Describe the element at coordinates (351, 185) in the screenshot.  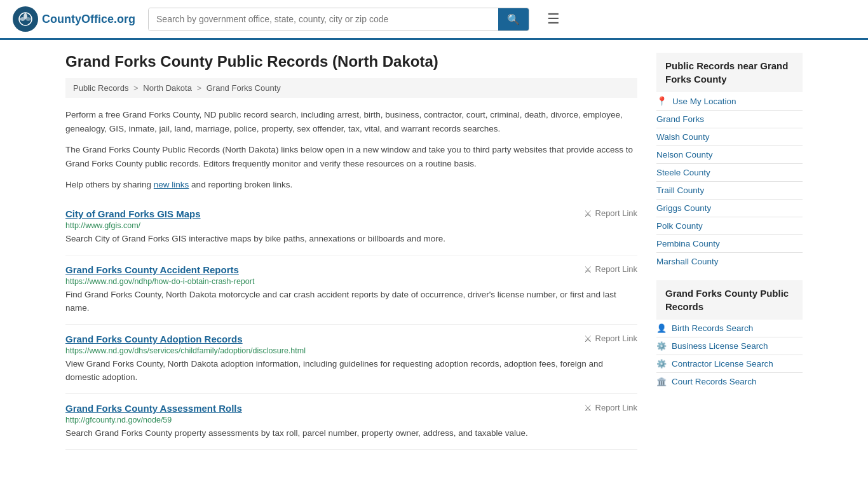
I see `description-3: Help others by sharing new links and rep…` at that location.